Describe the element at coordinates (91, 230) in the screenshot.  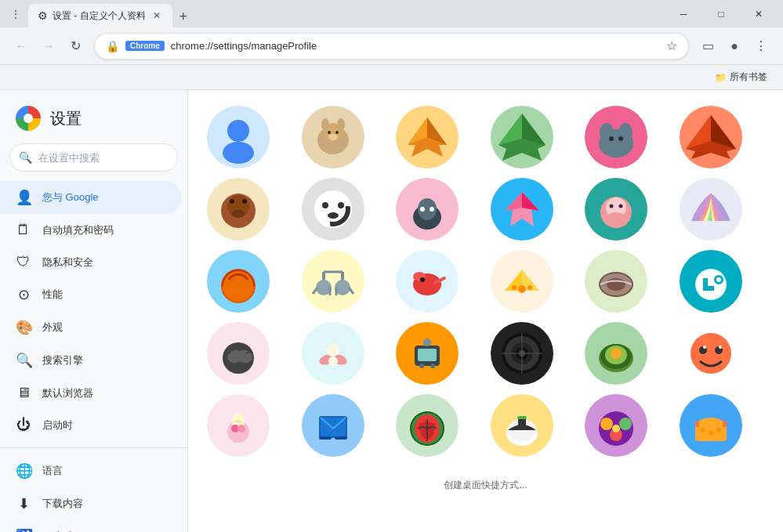
I see `sidebar-item-autofill: 🗒 自动填充和密码` at that location.